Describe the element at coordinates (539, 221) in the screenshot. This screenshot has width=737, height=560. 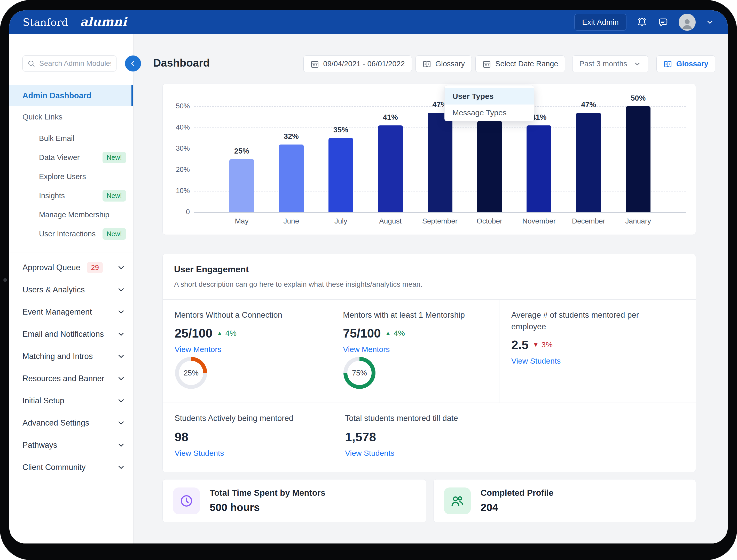
I see `x-axis-tick: November` at that location.